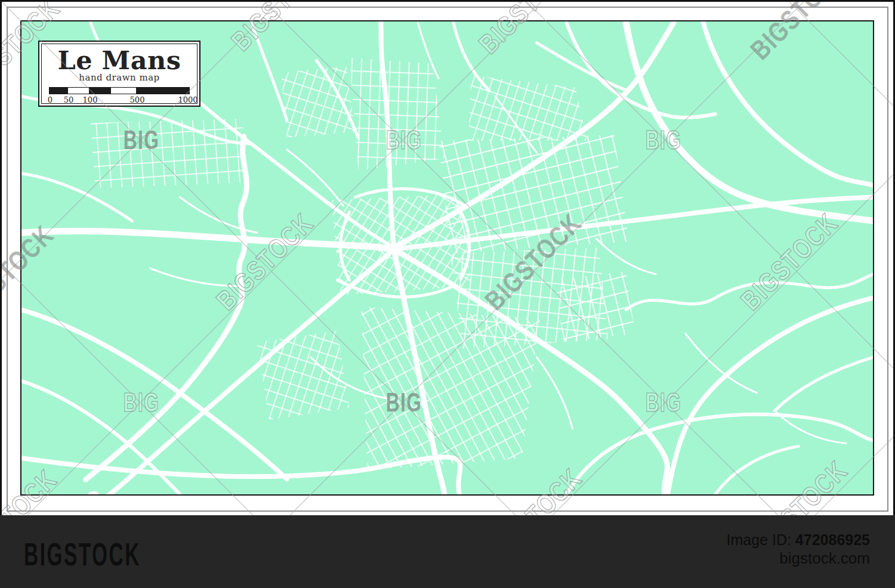 The width and height of the screenshot is (895, 588). I want to click on scale-tick-label: 100, so click(91, 100).